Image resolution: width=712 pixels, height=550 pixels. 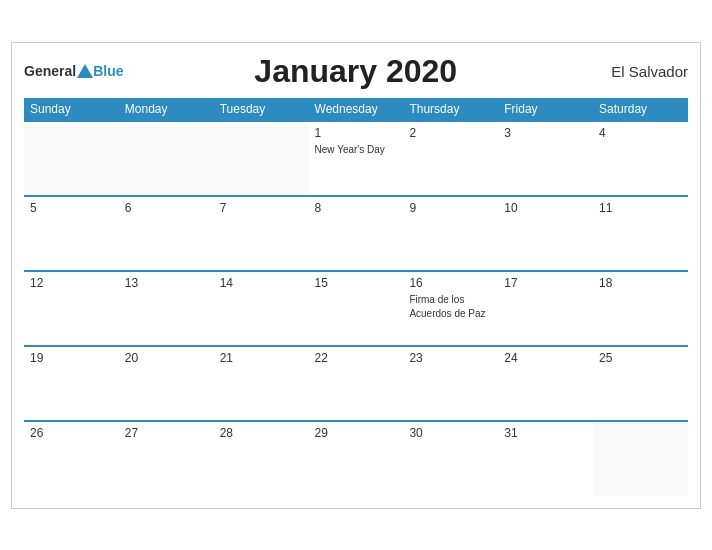 I want to click on holiday-label: New Year's Day, so click(x=350, y=150).